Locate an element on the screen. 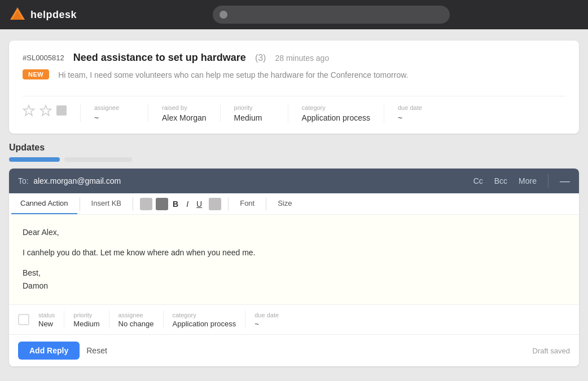  square-icon is located at coordinates (62, 110).